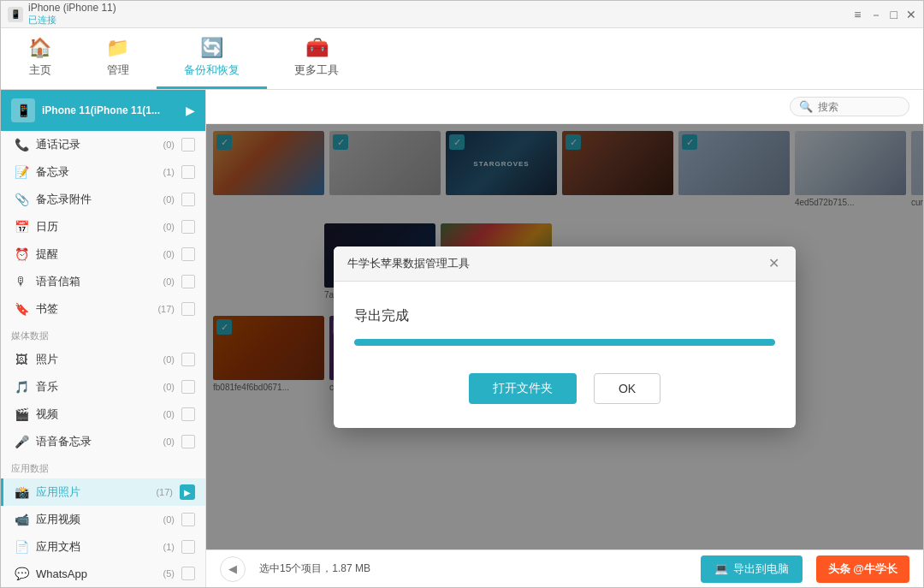 The height and width of the screenshot is (588, 924). What do you see at coordinates (212, 58) in the screenshot?
I see `nav-backup: 🔄 备份和恢复` at bounding box center [212, 58].